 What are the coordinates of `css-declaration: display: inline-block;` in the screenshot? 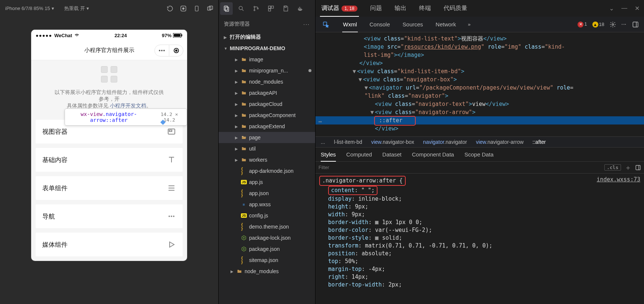 It's located at (484, 199).